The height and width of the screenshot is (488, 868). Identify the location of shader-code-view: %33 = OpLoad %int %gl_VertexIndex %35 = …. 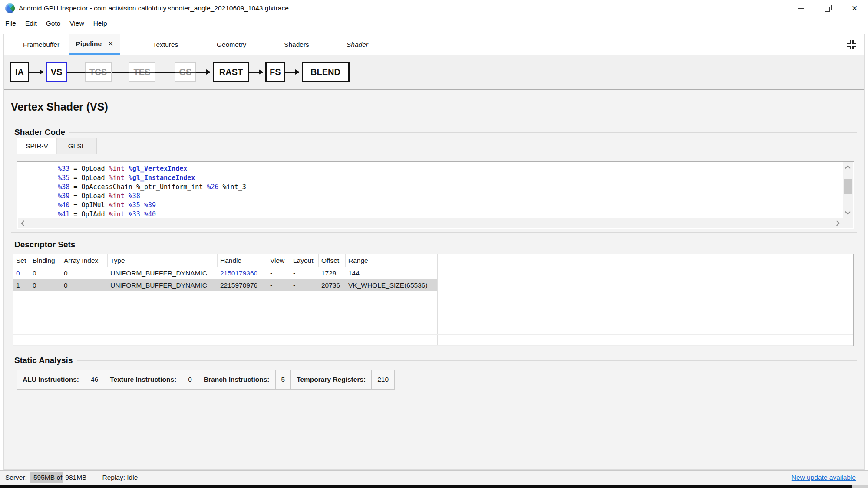
(430, 190).